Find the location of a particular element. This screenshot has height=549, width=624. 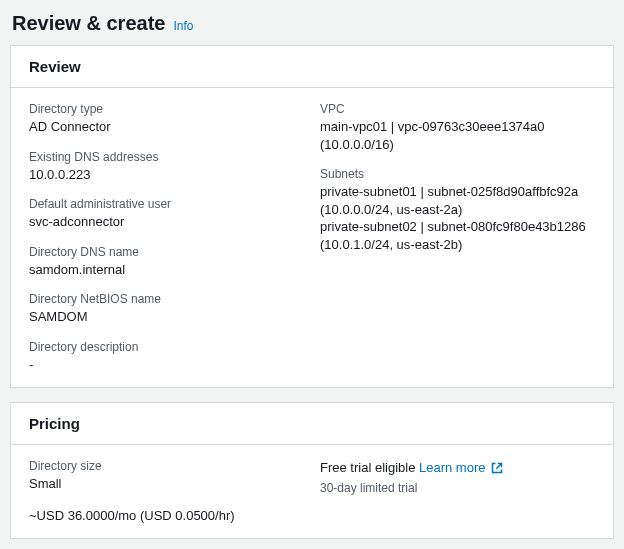

value-trial-desc: 30-day limited trial is located at coordinates (458, 488).